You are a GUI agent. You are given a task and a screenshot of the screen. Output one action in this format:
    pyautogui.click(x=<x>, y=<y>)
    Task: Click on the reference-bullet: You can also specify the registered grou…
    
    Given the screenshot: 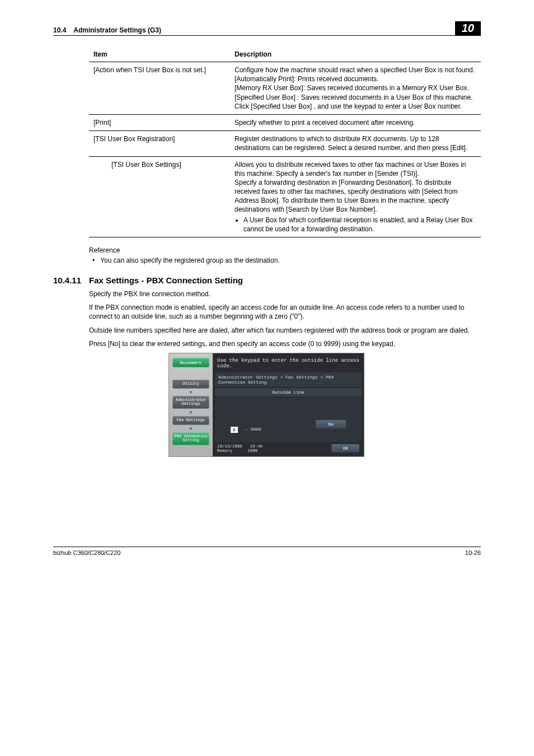 What is the action you would take?
    pyautogui.click(x=291, y=260)
    